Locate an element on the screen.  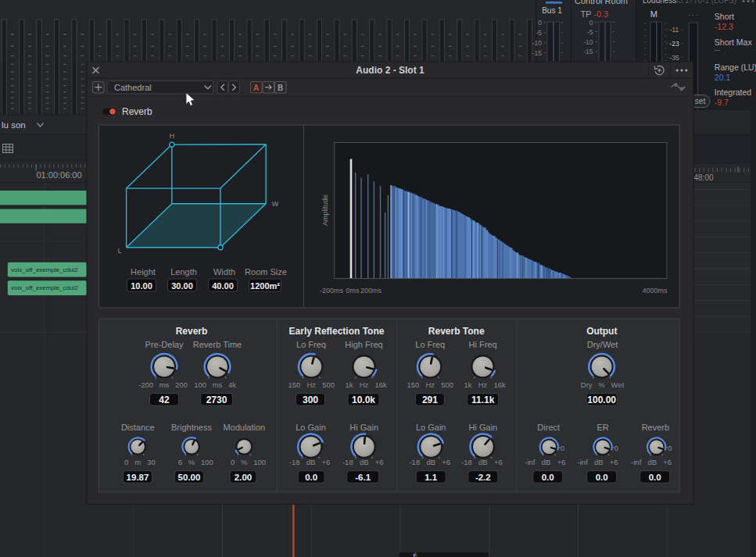
svg-text: TP is located at coordinates (586, 14).